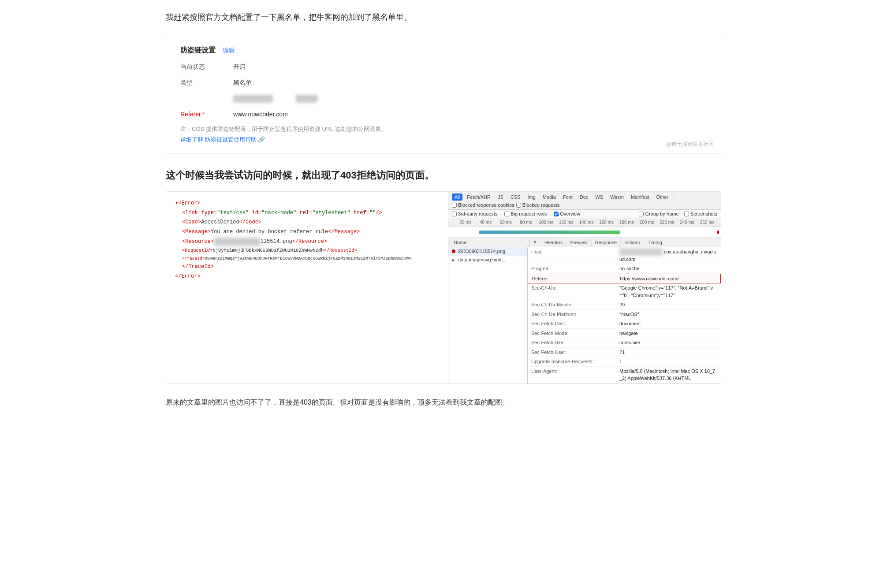 Image resolution: width=887 pixels, height=588 pixels. What do you see at coordinates (585, 201) in the screenshot?
I see `network-toolbar: All Fetch/XHR JS CSS Img Media Font Doc …` at bounding box center [585, 201].